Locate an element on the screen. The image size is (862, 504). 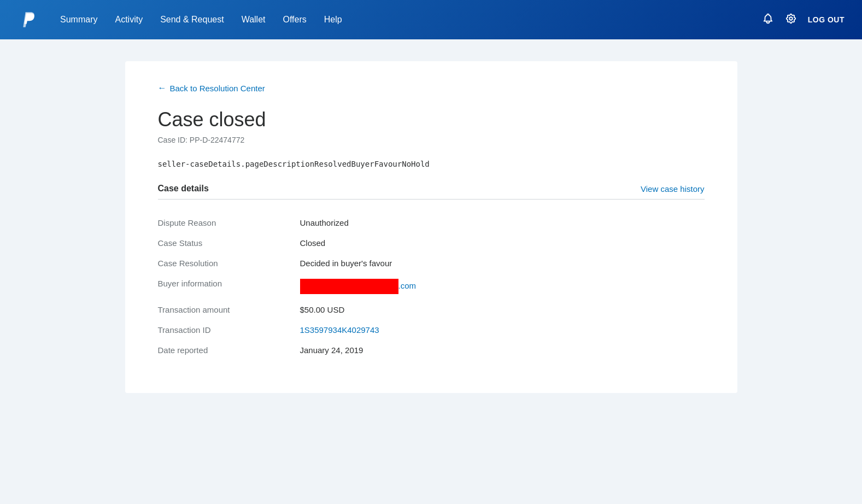
transaction-id-link: 1S3597934K4029743 is located at coordinates (340, 330).